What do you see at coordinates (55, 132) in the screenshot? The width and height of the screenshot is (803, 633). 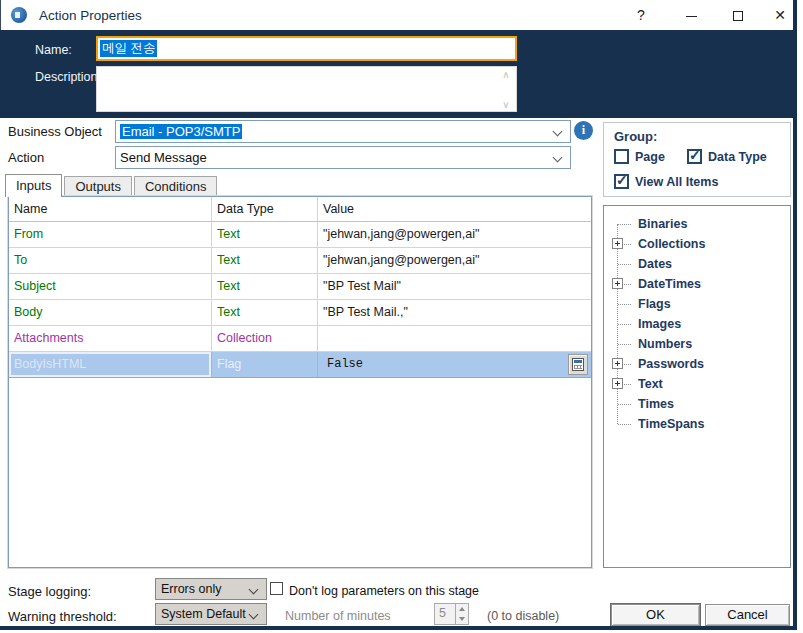 I see `business-object-label: Business Object` at bounding box center [55, 132].